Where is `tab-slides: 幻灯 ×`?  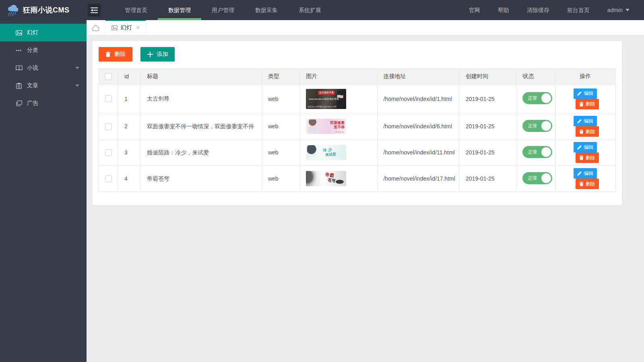 tab-slides: 幻灯 × is located at coordinates (126, 27).